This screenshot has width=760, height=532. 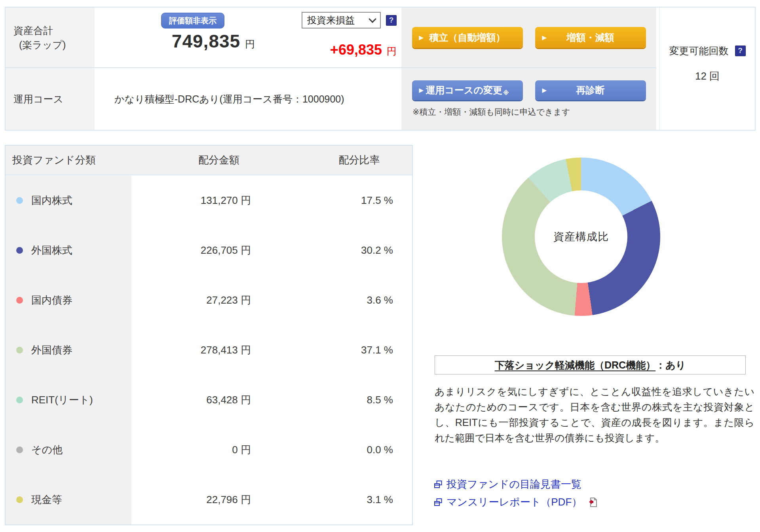 What do you see at coordinates (708, 51) in the screenshot?
I see `change-count-row: 変更可能回数 ?` at bounding box center [708, 51].